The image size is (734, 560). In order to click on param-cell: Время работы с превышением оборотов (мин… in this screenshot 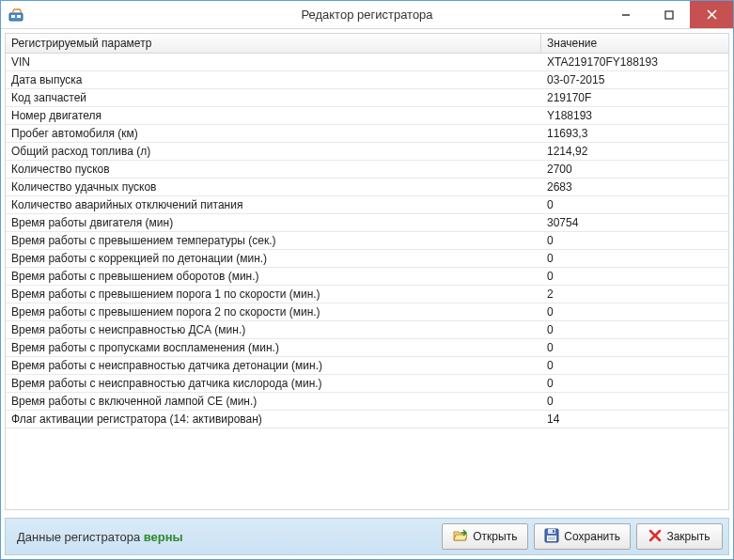, I will do `click(273, 276)`.